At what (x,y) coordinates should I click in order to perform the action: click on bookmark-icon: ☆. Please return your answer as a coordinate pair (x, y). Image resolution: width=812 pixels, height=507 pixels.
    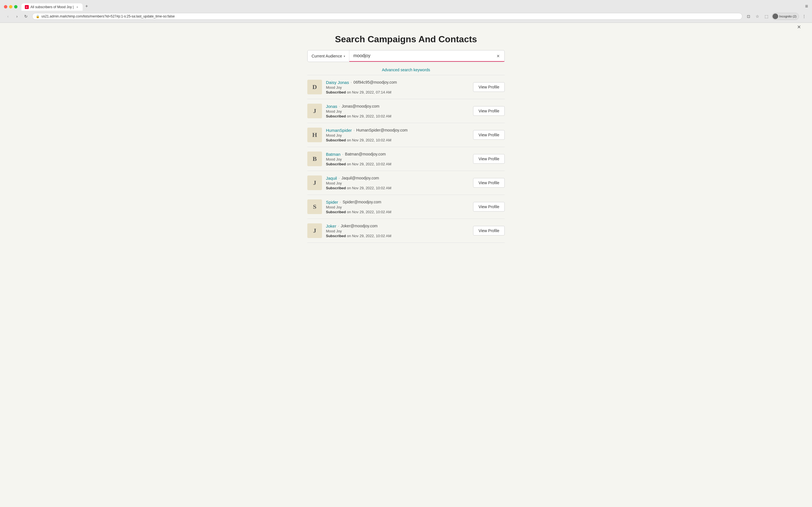
    Looking at the image, I should click on (758, 16).